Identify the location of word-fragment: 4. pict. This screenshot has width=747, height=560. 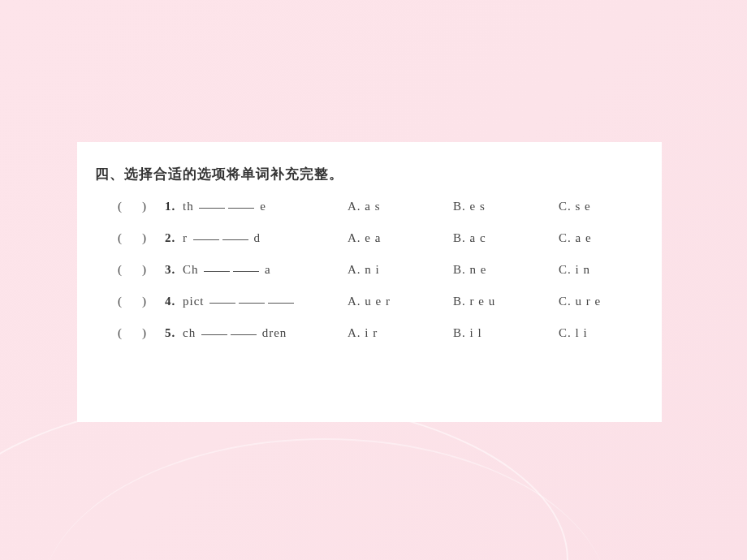
(257, 302).